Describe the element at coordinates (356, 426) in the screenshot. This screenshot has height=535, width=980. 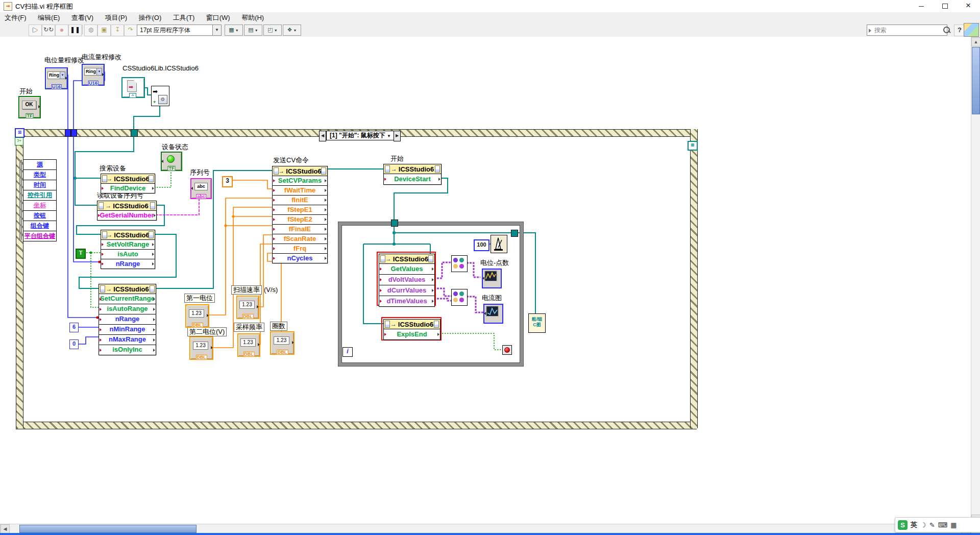
I see `event-structure-border-bottom` at that location.